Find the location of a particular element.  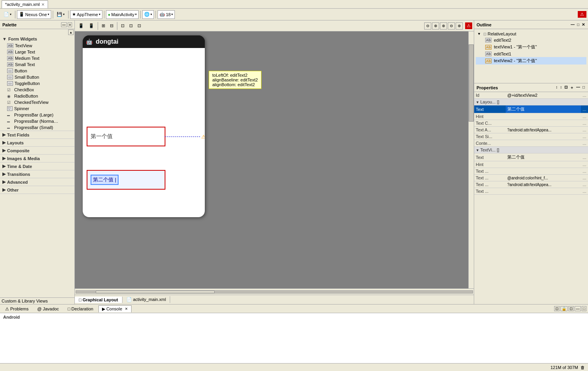

palette-item-toggle-button: ▭ ToggleButton is located at coordinates (37, 83).